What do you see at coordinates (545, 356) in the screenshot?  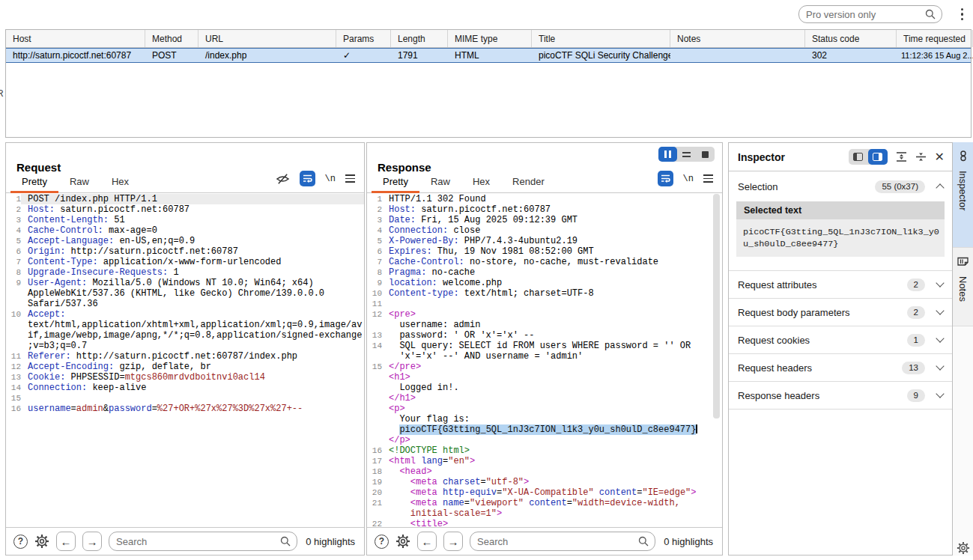 I see `code-line: 'x'='x' --' AND username = 'admin'` at bounding box center [545, 356].